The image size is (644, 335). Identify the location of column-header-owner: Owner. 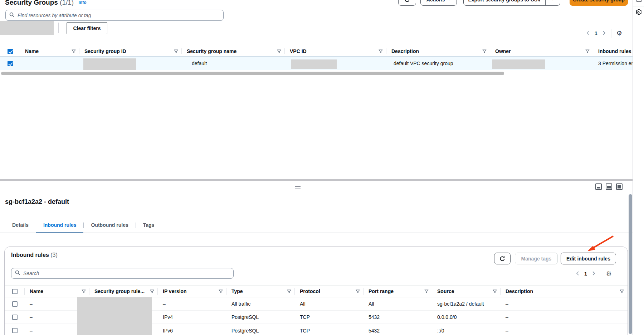
(542, 51).